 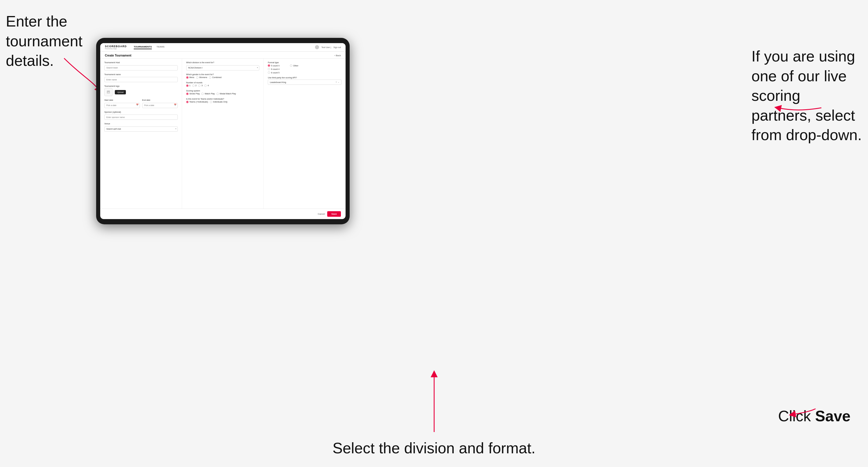 What do you see at coordinates (278, 65) in the screenshot?
I see `format-5count4: 5 count 4` at bounding box center [278, 65].